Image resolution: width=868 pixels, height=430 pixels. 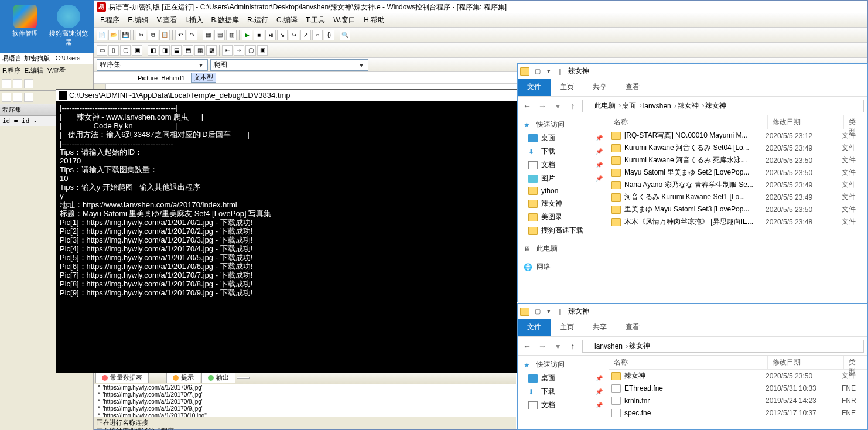 What do you see at coordinates (738, 221) in the screenshot?
I see `file-row: 木木《风情万种肉丝凉拖》 [异思趣向IE...2020/5/5 23:48文件` at bounding box center [738, 221].